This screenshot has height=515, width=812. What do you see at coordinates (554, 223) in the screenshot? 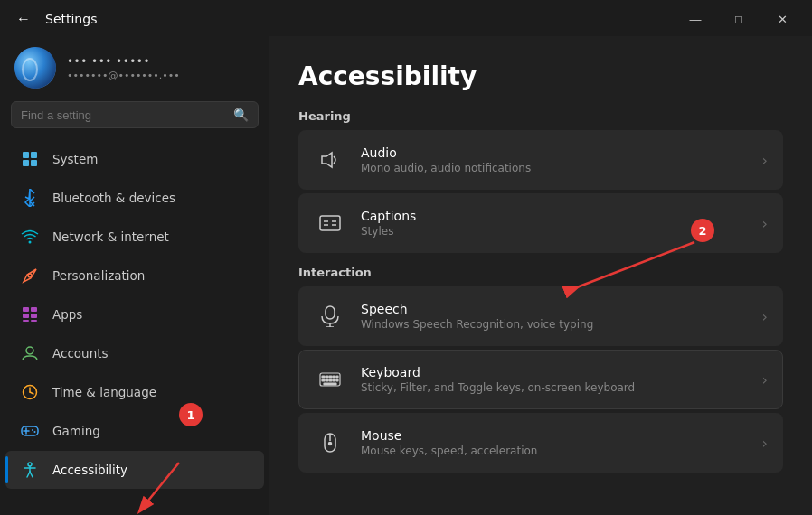
I see `captions-text: Captions Styles` at bounding box center [554, 223].